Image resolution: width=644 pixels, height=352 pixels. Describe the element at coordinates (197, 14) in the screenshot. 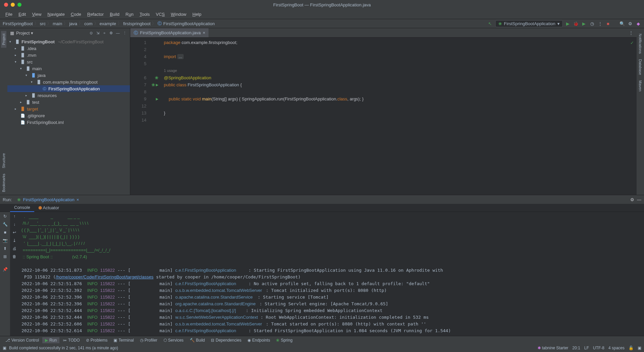

I see `menu-help: Help` at that location.